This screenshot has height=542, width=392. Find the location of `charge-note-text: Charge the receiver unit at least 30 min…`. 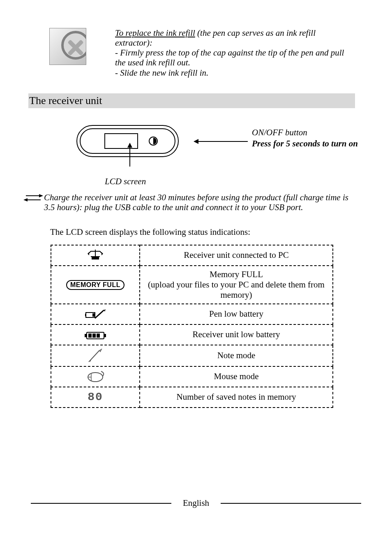

charge-note-text: Charge the receiver unit at least 30 min… is located at coordinates (202, 202).